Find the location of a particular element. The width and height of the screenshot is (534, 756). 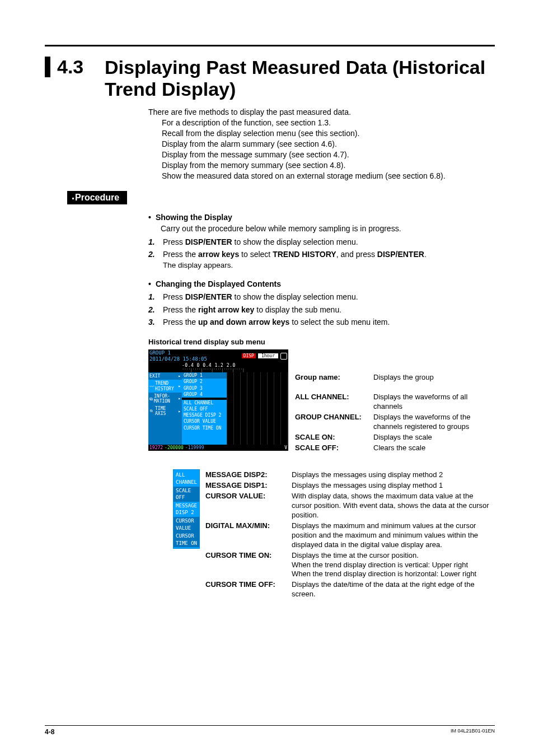

section-title: Displaying Past Measured Data (Historica… is located at coordinates (300, 78).